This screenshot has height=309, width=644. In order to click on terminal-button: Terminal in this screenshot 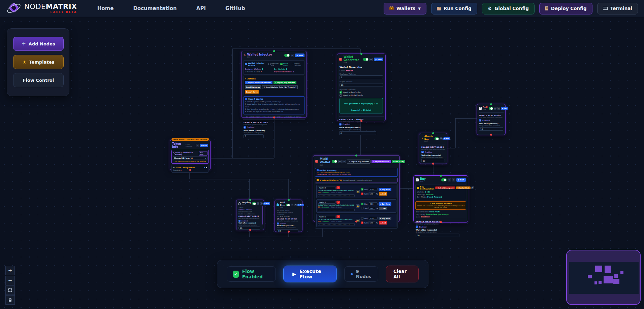, I will do `click(618, 9)`.